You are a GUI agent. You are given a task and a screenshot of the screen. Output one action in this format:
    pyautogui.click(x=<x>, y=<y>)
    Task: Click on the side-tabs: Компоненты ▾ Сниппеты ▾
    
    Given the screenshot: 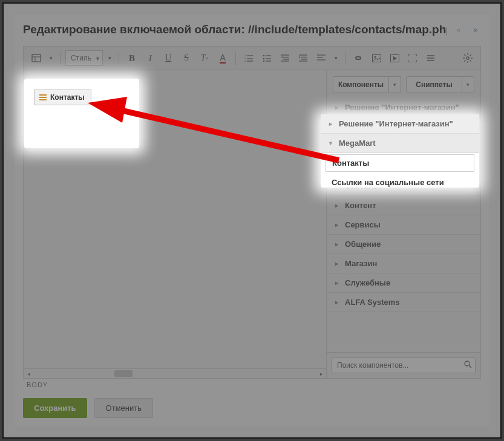 What is the action you would take?
    pyautogui.click(x=404, y=84)
    